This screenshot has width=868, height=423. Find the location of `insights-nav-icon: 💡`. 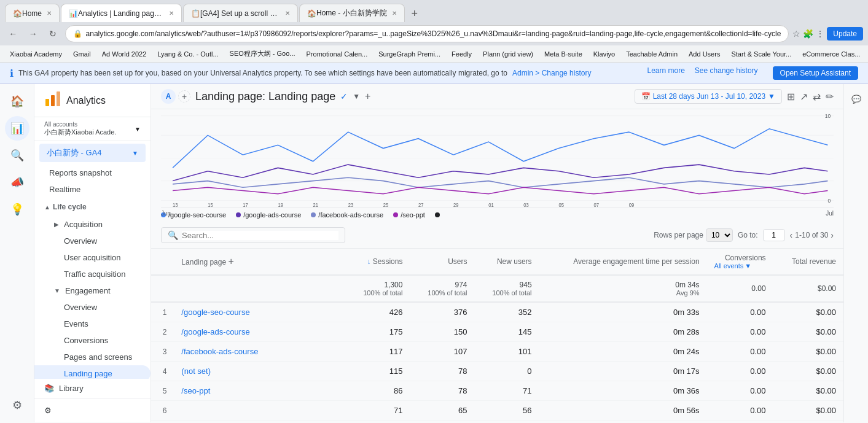

insights-nav-icon: 💡 is located at coordinates (17, 209).